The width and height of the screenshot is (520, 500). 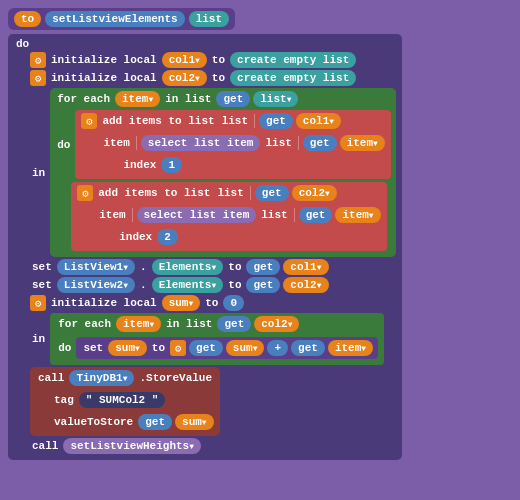 I want to click on add2-item-row: item select list item list get item, so click(x=238, y=215).